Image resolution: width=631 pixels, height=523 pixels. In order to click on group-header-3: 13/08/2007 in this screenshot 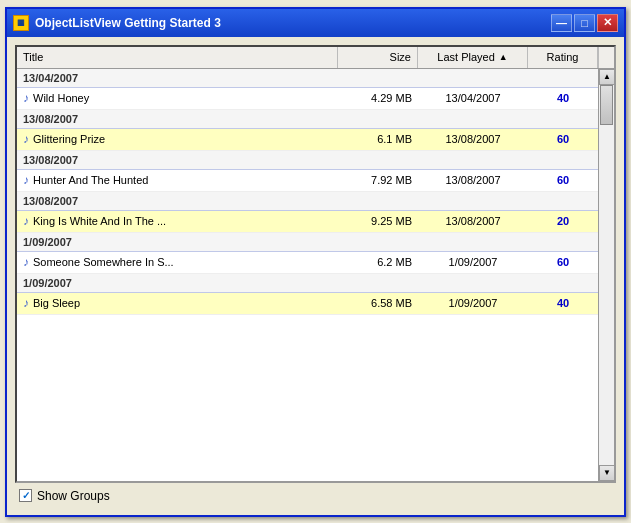, I will do `click(308, 202)`.